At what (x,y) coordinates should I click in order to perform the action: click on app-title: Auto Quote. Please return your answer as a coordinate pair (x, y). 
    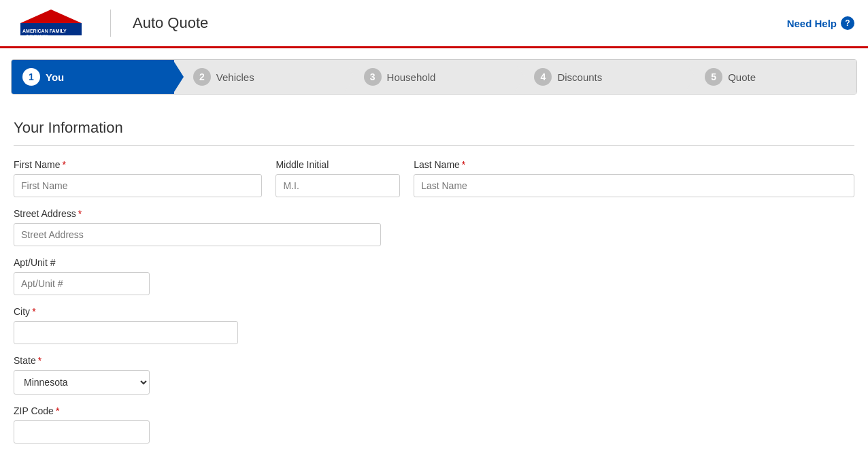
    Looking at the image, I should click on (170, 23).